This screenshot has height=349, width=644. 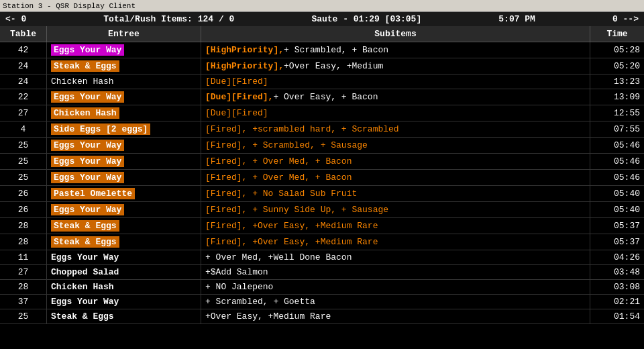 I want to click on entree-label: Chopped Salad, so click(x=85, y=272).